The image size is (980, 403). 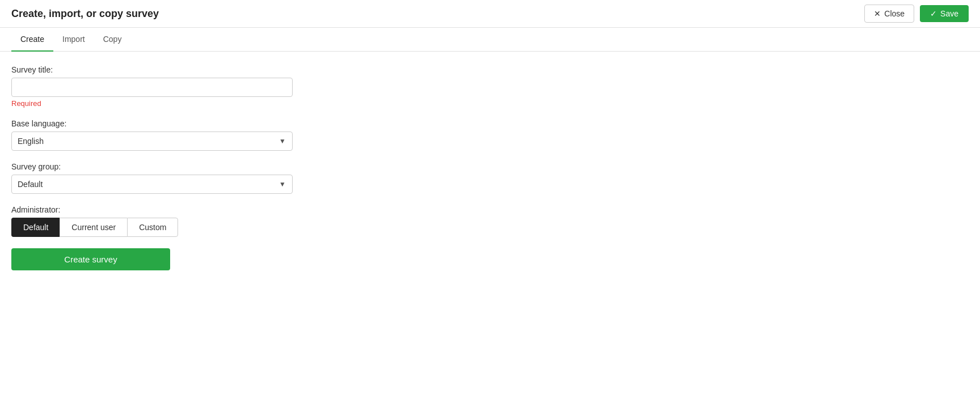 I want to click on survey-title-label: Survey title:, so click(x=490, y=70).